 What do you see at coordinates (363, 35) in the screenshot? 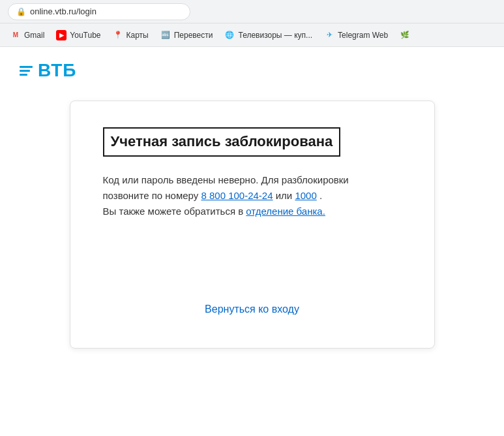
I see `bookmark-telegram-label: Telegram Web` at bounding box center [363, 35].